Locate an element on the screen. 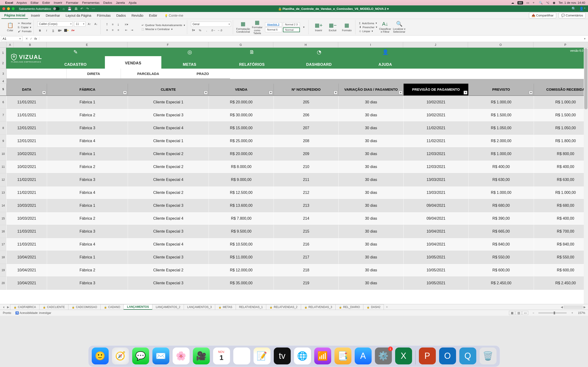 Image resolution: width=588 pixels, height=367 pixels. row-header: 7 is located at coordinates (3, 115).